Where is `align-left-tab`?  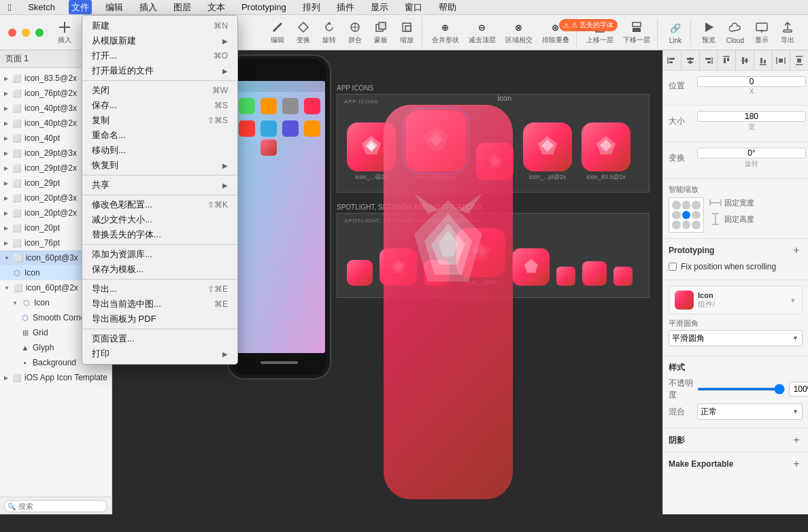
align-left-tab is located at coordinates (672, 60).